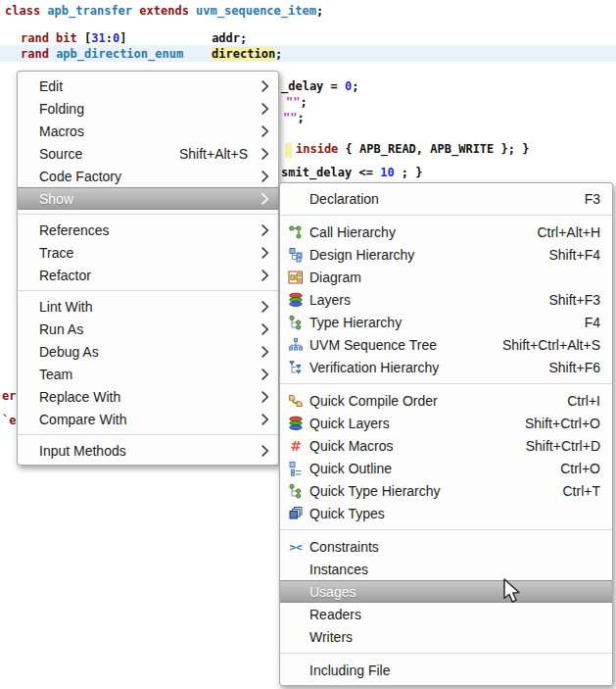 This screenshot has width=616, height=689. What do you see at coordinates (447, 670) in the screenshot?
I see `show-submenu-item-including-file: Including File` at bounding box center [447, 670].